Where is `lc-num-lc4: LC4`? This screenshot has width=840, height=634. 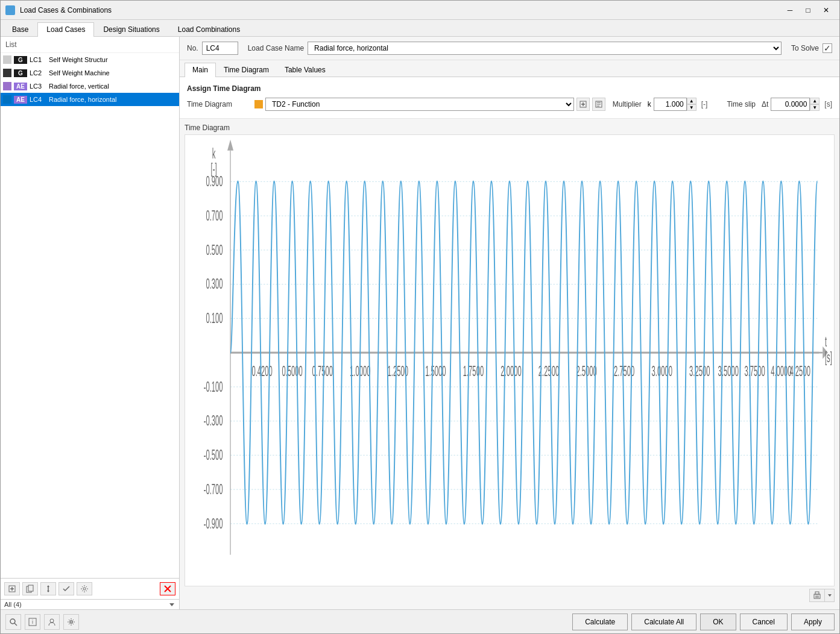 lc-num-lc4: LC4 is located at coordinates (38, 99).